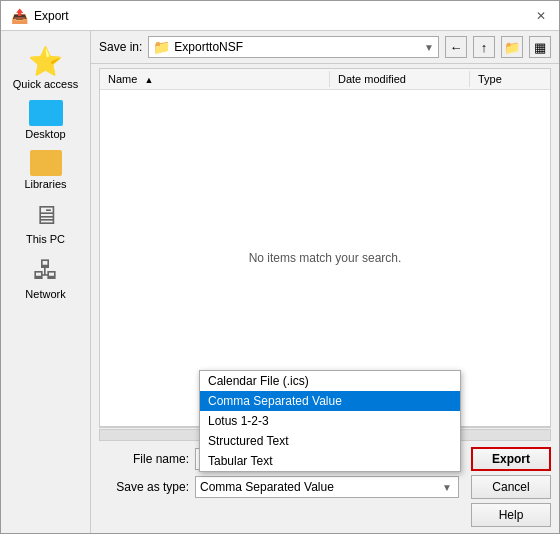 This screenshot has width=560, height=534. Describe the element at coordinates (510, 79) in the screenshot. I see `column-type: Type` at that location.